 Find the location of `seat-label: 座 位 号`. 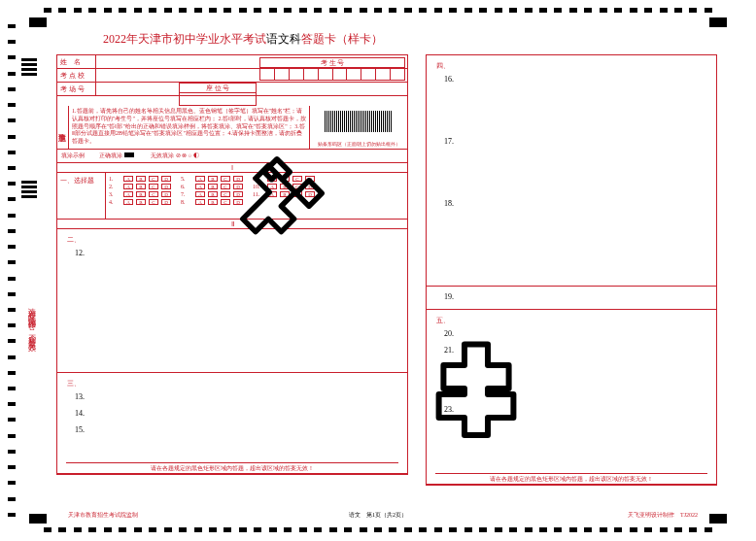

seat-label: 座 位 号 is located at coordinates (218, 88).